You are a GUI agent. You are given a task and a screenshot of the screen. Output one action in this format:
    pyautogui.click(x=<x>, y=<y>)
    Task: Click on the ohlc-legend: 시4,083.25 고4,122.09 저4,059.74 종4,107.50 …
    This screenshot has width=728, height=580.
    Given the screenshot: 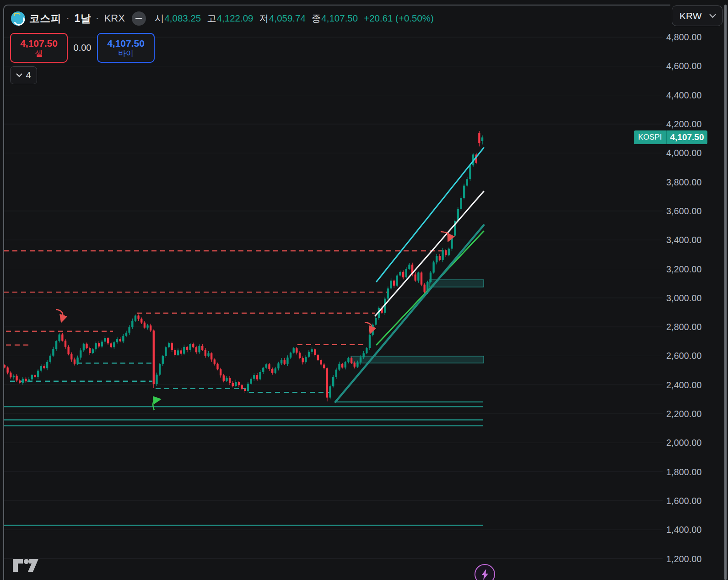 What is the action you would take?
    pyautogui.click(x=294, y=18)
    